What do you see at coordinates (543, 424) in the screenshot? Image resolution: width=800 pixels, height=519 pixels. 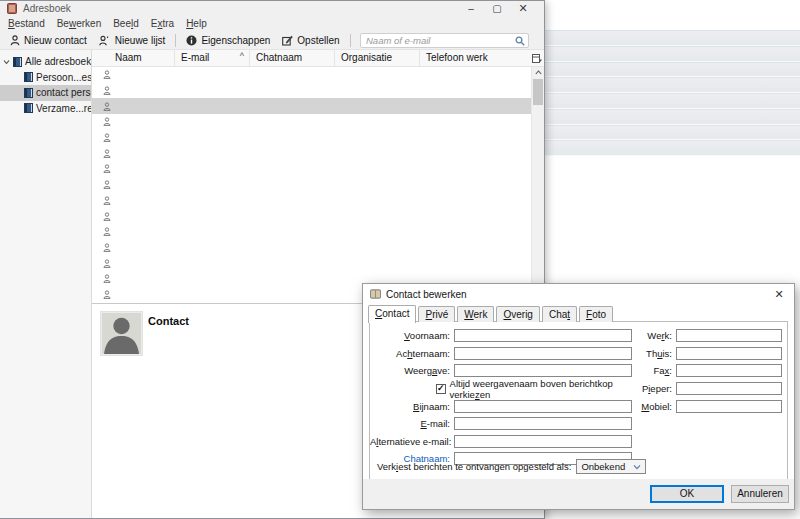 I see `email-field` at bounding box center [543, 424].